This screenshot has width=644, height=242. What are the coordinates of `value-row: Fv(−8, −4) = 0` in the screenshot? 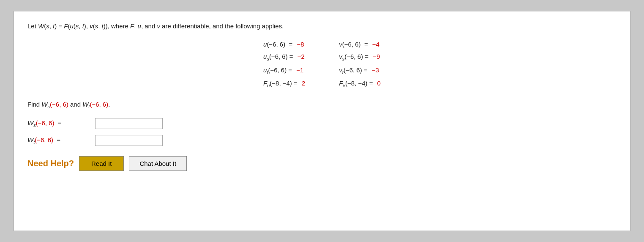 It's located at (360, 84).